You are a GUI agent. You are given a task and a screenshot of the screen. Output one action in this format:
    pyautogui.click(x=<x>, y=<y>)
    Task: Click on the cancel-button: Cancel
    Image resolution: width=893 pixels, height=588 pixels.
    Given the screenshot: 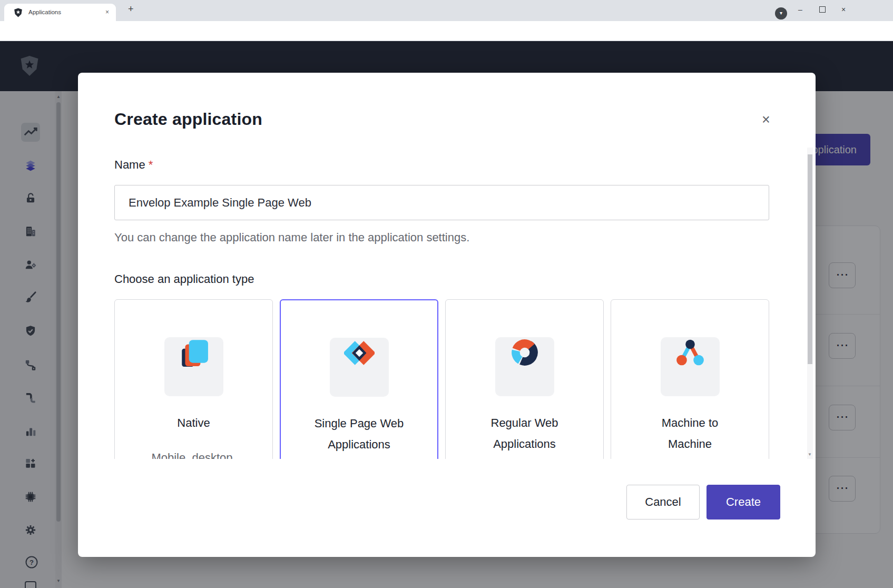 What is the action you would take?
    pyautogui.click(x=663, y=502)
    